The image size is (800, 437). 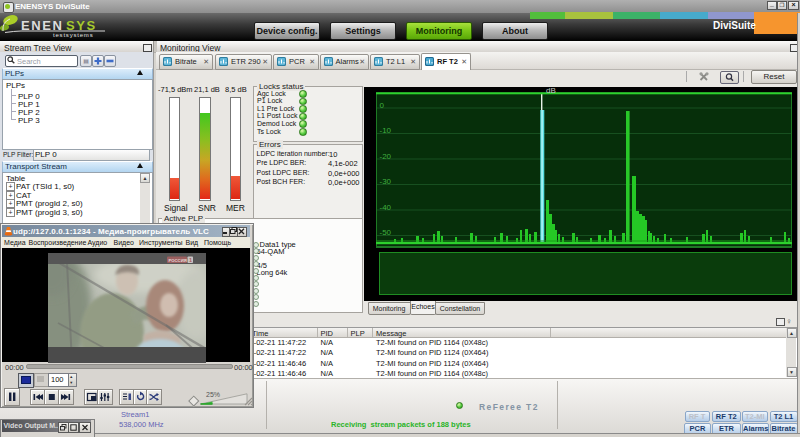 What do you see at coordinates (382, 106) in the screenshot?
I see `svg-text: 0` at bounding box center [382, 106].